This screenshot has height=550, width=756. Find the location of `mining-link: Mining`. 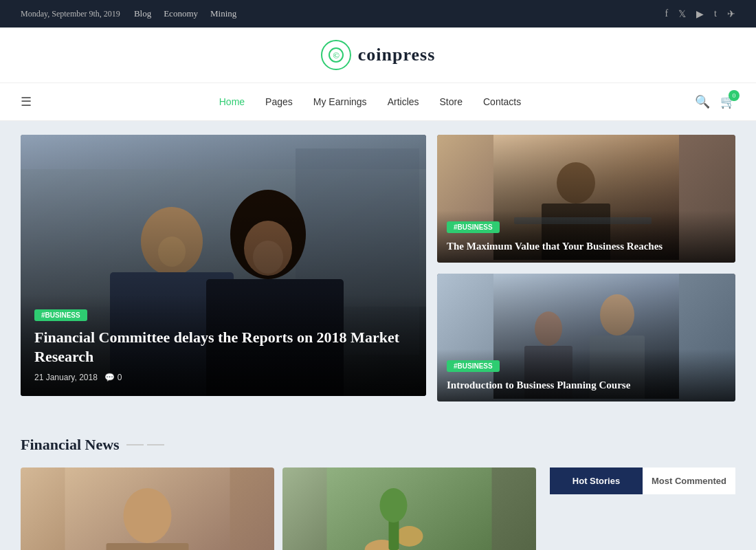

mining-link: Mining is located at coordinates (223, 14).